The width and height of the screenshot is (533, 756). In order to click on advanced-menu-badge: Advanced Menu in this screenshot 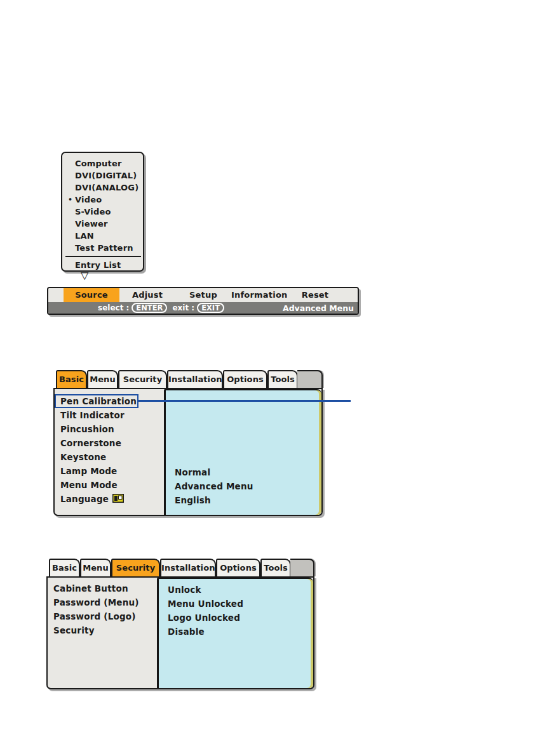, I will do `click(320, 308)`.